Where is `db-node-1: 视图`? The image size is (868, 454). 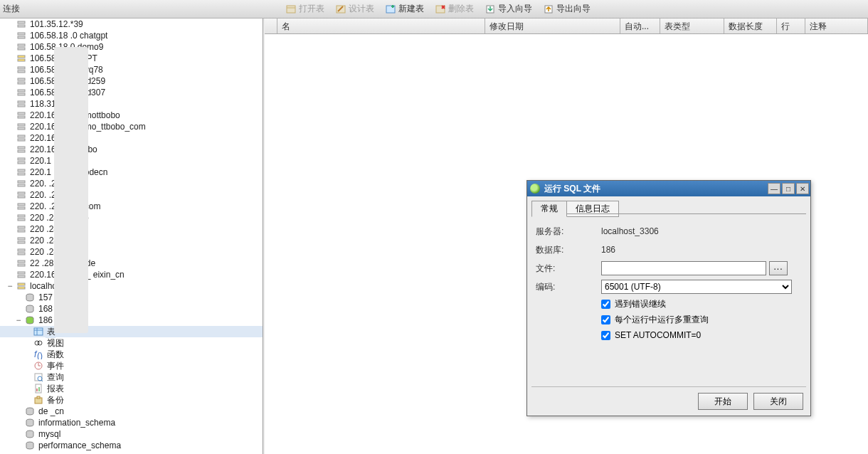
db-node-1: 视图 is located at coordinates (131, 343).